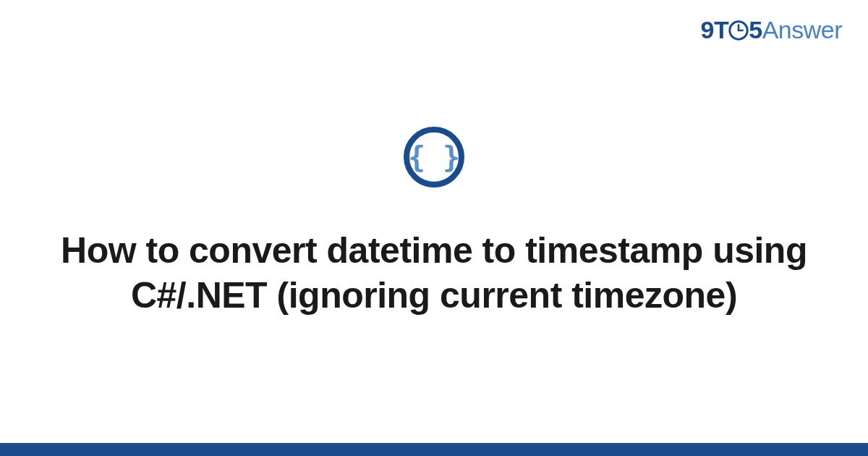 The height and width of the screenshot is (456, 868). Describe the element at coordinates (434, 449) in the screenshot. I see `footer-bar` at that location.